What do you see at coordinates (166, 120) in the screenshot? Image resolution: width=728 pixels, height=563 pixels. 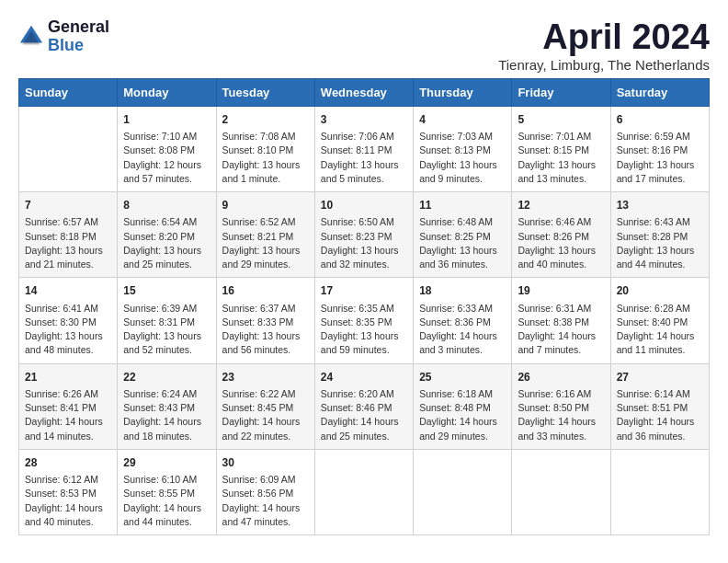 I see `day-number: 1` at bounding box center [166, 120].